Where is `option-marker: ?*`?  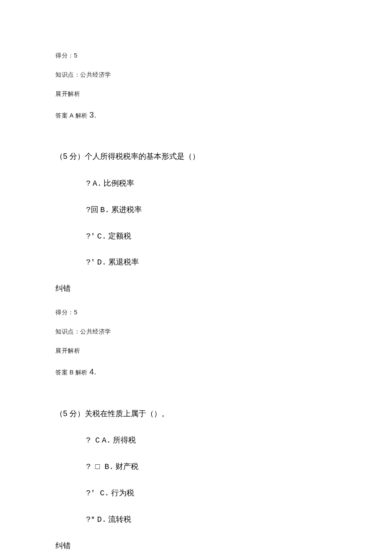 option-marker: ?* is located at coordinates (91, 520).